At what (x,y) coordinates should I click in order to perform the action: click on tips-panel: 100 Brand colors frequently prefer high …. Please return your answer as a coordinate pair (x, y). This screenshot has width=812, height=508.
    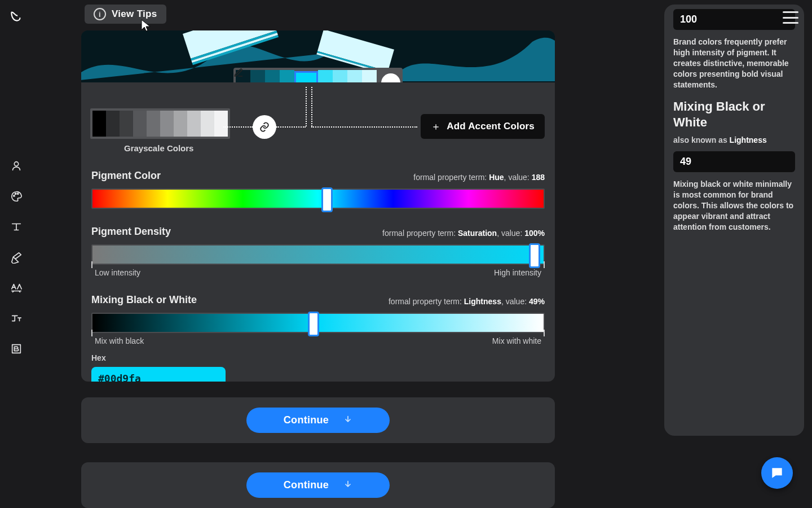
    Looking at the image, I should click on (734, 220).